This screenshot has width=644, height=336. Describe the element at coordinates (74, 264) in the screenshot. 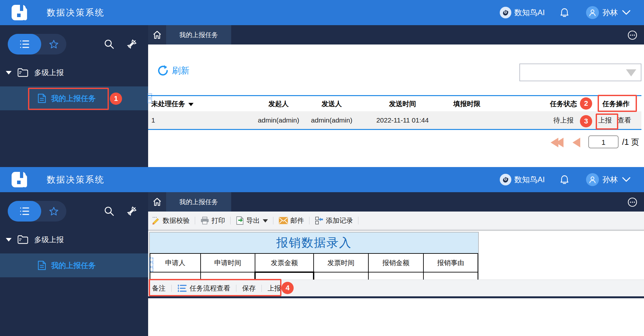

I see `sidebar: 多级上报 我的上报任务` at that location.